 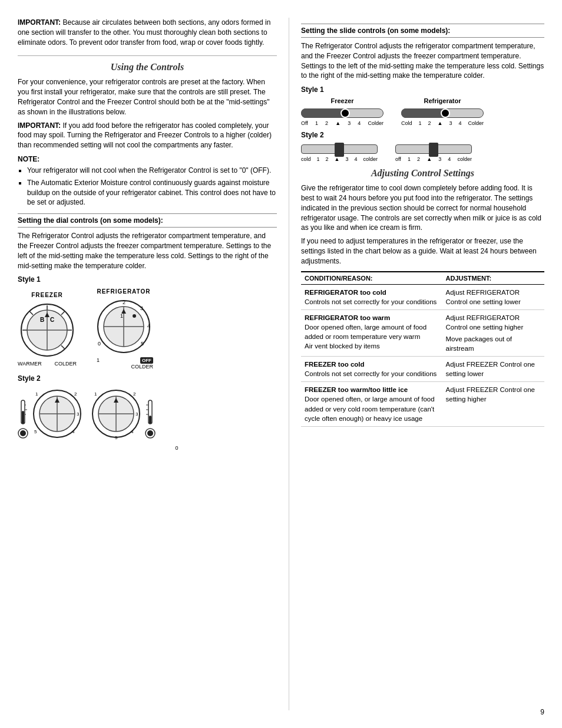 What do you see at coordinates (423, 278) in the screenshot?
I see `table-header-row: CONDITION/REASON: ADJUSTMENT:` at bounding box center [423, 278].